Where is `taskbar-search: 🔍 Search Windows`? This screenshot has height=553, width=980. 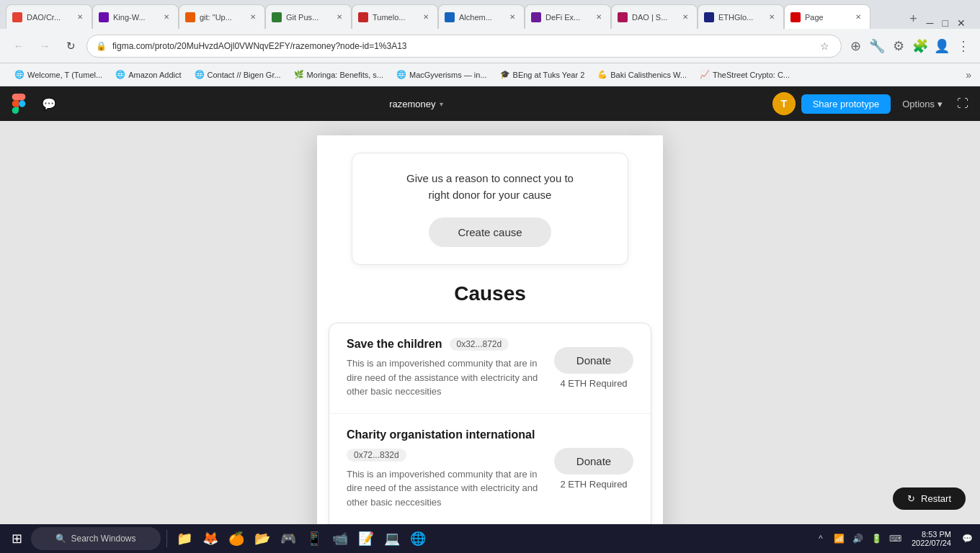
taskbar-search: 🔍 Search Windows is located at coordinates (96, 539).